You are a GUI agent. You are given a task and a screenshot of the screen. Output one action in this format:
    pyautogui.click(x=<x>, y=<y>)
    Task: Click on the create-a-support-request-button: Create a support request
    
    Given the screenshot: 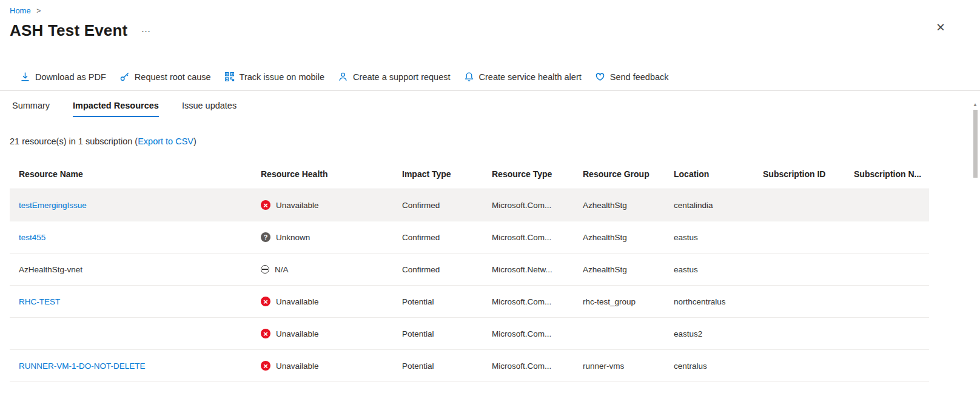 What is the action you would take?
    pyautogui.click(x=394, y=76)
    